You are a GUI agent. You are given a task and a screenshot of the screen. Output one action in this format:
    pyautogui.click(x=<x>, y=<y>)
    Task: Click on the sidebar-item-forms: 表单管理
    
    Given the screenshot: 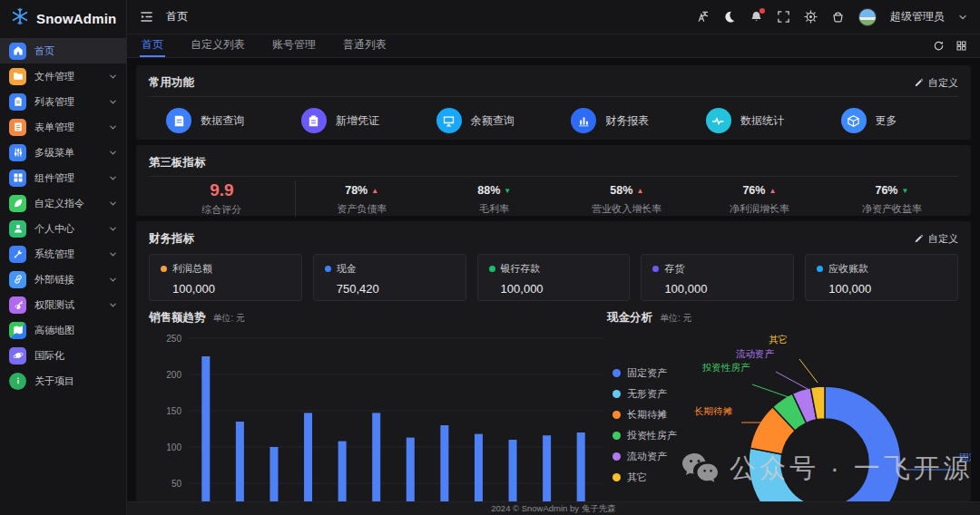 What is the action you would take?
    pyautogui.click(x=64, y=127)
    